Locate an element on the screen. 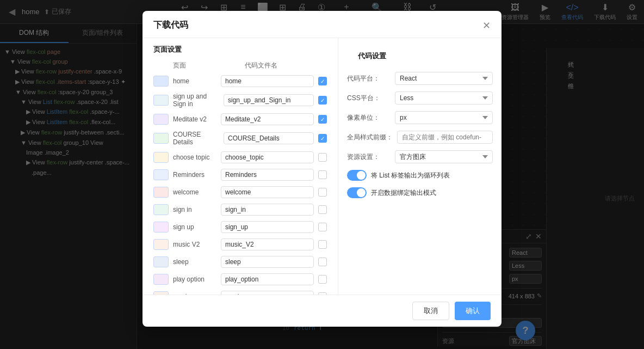 This screenshot has width=644, height=349. modal-title: 下载代码 is located at coordinates (171, 25).